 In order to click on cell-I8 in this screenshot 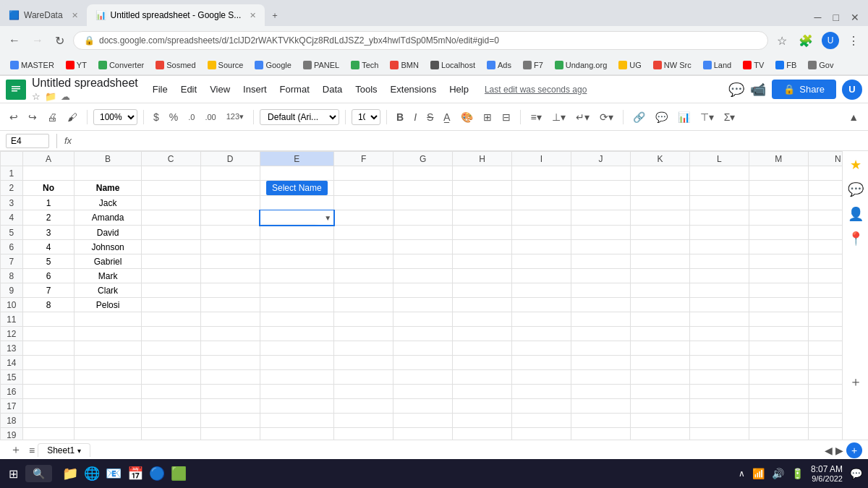, I will do `click(542, 276)`.